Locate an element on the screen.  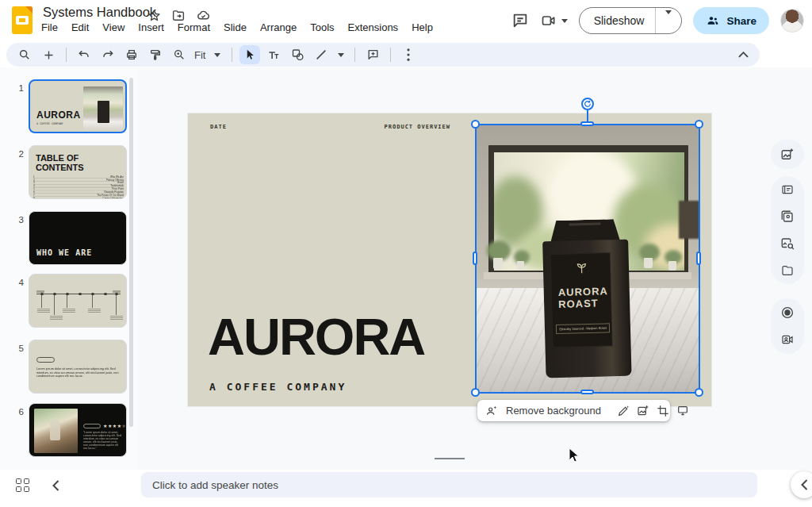
paint-format-icon is located at coordinates (155, 55).